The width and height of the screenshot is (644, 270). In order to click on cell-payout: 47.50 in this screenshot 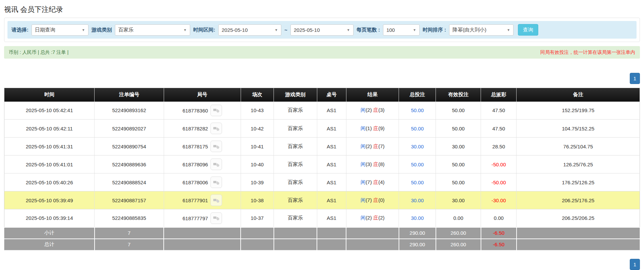, I will do `click(499, 129)`.